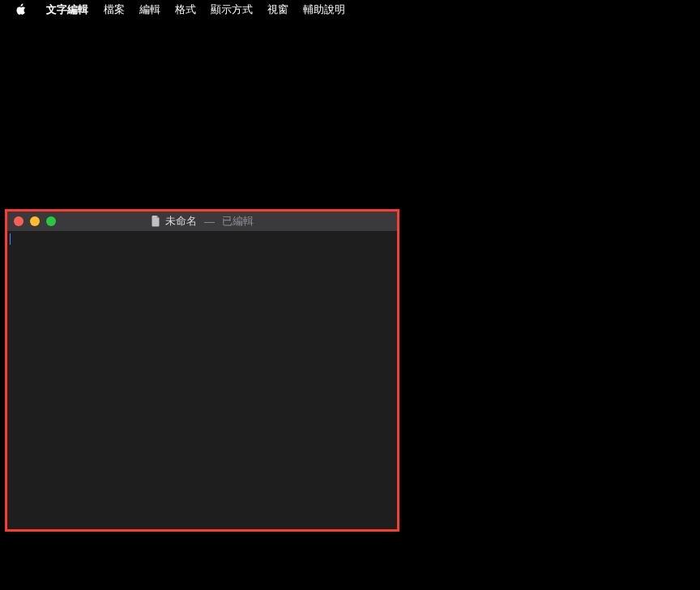 Image resolution: width=700 pixels, height=590 pixels. Describe the element at coordinates (238, 221) in the screenshot. I see `window-status: 已編輯` at that location.